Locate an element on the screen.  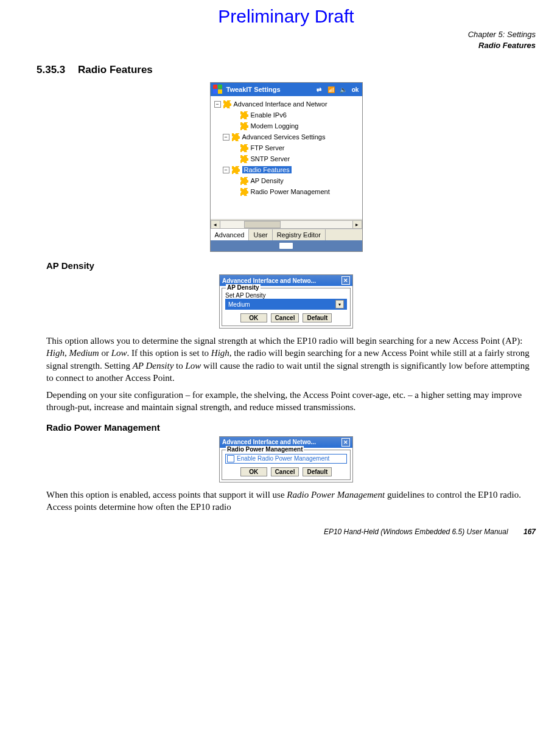
tree-item: FTP Server is located at coordinates (296, 148).